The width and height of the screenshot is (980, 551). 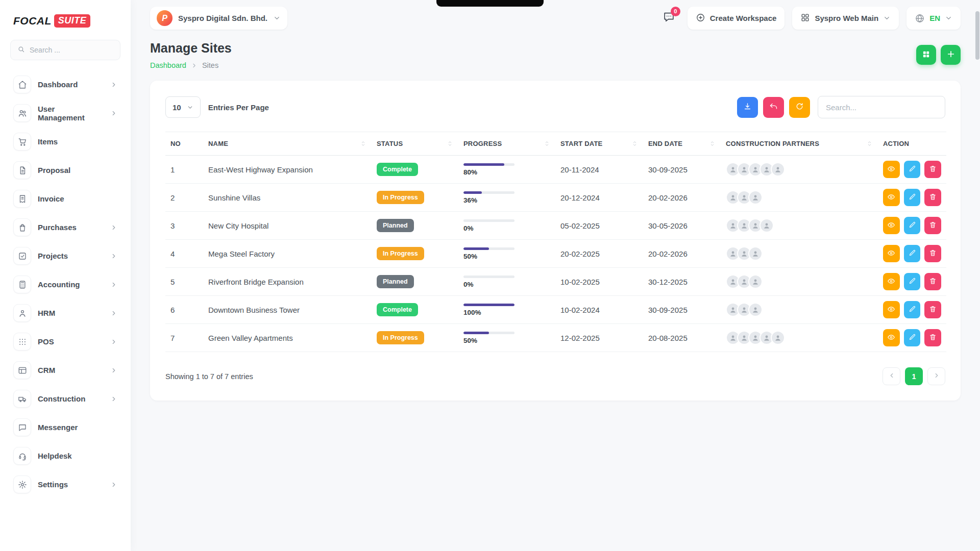 I want to click on export-button, so click(x=747, y=107).